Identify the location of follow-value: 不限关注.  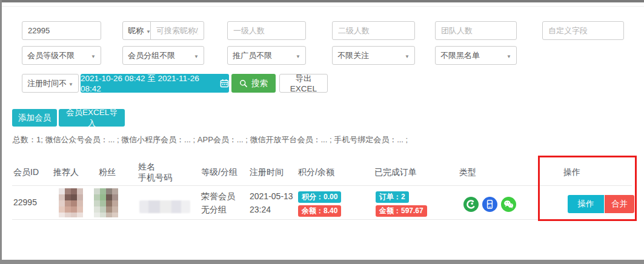
(353, 56).